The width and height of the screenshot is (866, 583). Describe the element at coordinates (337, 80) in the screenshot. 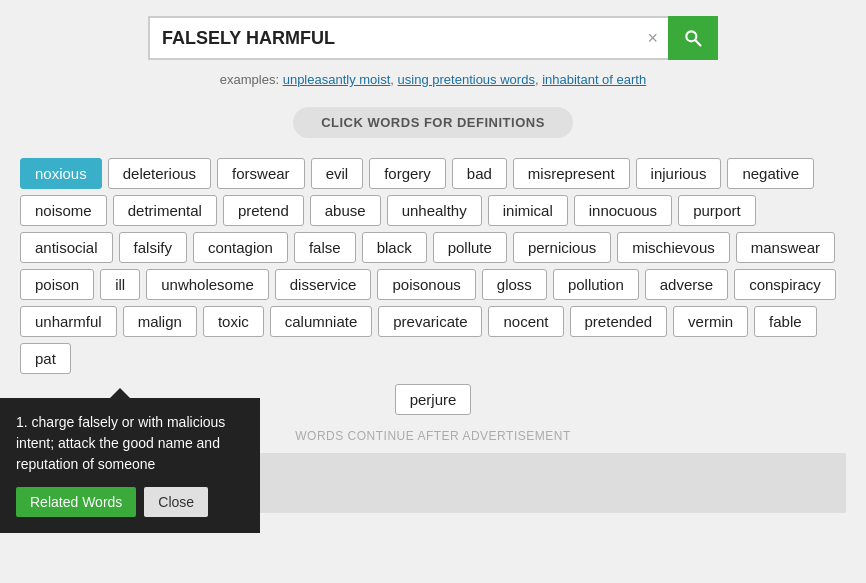

I see `example-link-1: unpleasantly moist` at that location.